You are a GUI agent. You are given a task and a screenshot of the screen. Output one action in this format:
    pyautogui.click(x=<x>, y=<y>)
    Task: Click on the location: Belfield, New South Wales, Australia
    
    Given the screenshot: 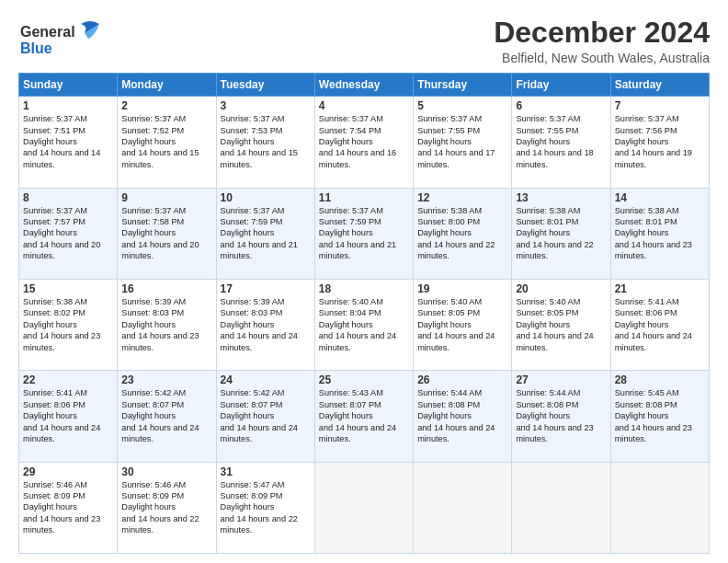 What is the action you would take?
    pyautogui.click(x=601, y=58)
    